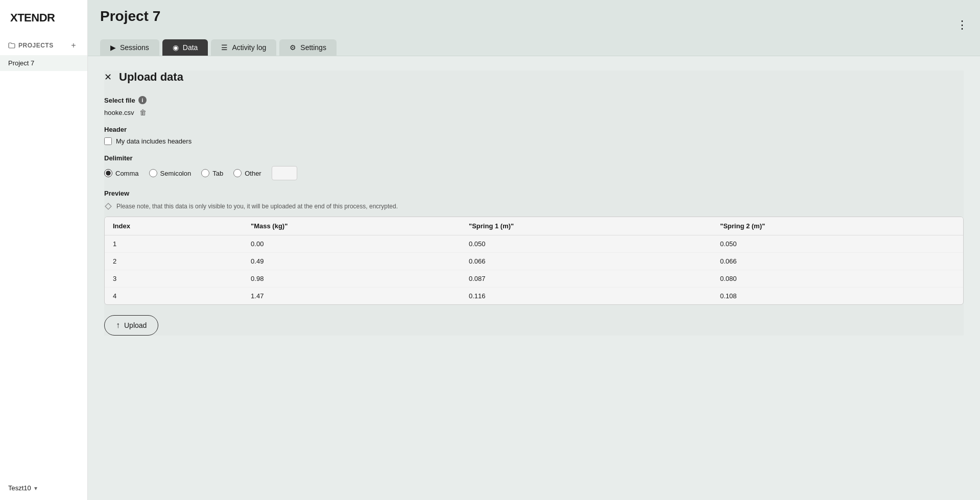 This screenshot has width=980, height=500. I want to click on preview-label: Preview, so click(534, 193).